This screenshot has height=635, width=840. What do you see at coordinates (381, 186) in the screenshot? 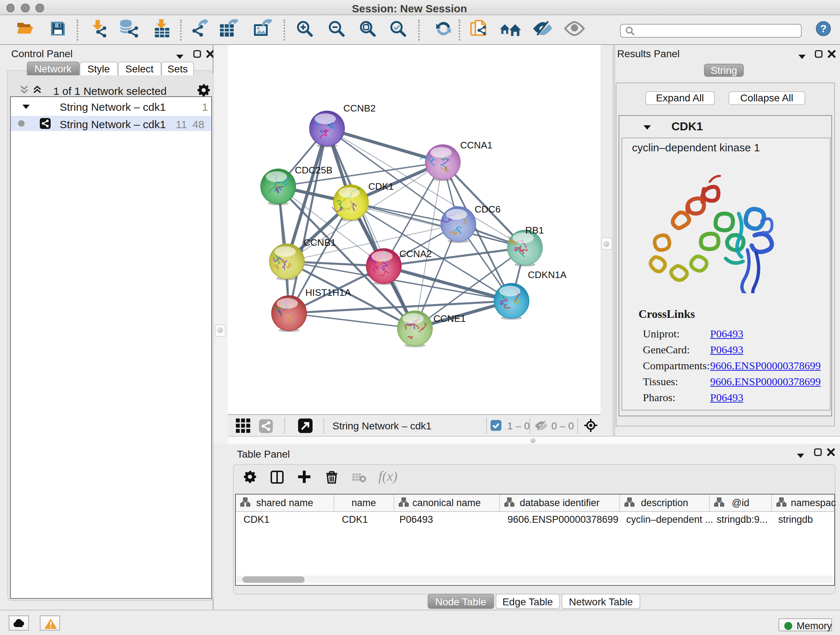
I see `svg-text: CDK1` at bounding box center [381, 186].